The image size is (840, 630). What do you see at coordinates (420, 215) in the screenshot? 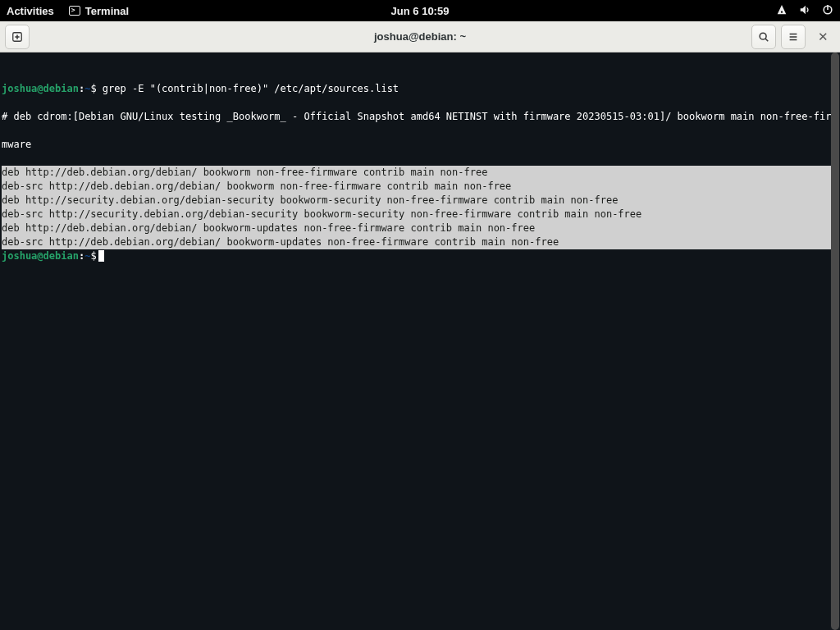
I see `grep-match-line: deb-src http://security.debian.org/debia…` at bounding box center [420, 215].